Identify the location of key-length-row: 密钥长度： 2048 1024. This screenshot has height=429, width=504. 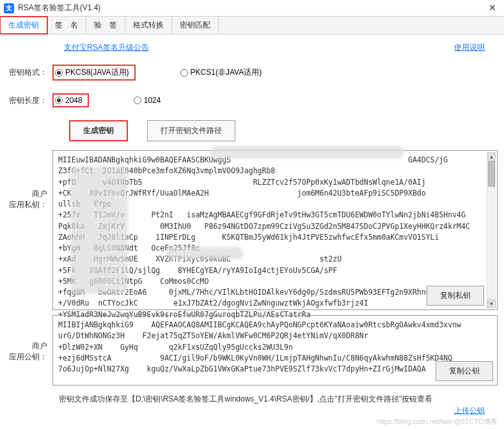
(252, 100).